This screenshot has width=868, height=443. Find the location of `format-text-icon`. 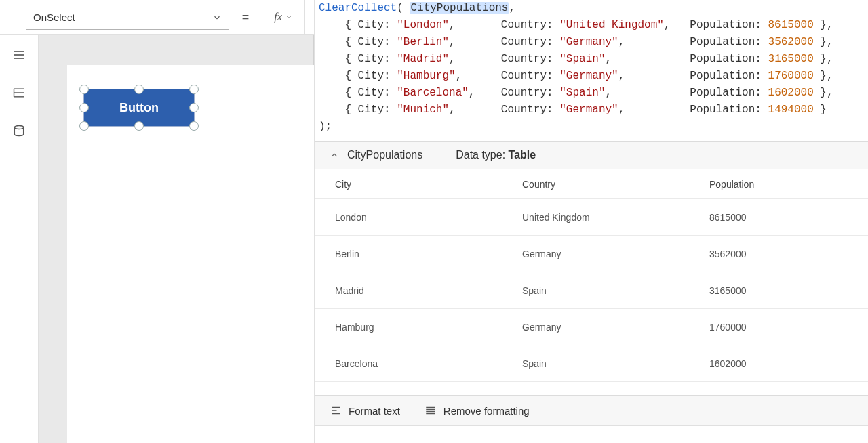

format-text-icon is located at coordinates (336, 410).